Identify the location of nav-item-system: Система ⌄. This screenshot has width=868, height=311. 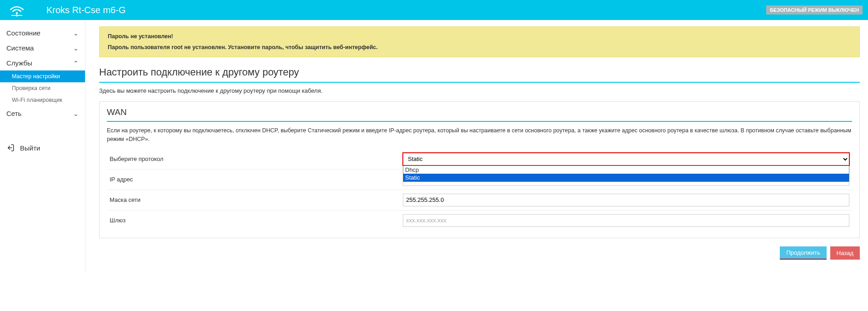
(43, 48).